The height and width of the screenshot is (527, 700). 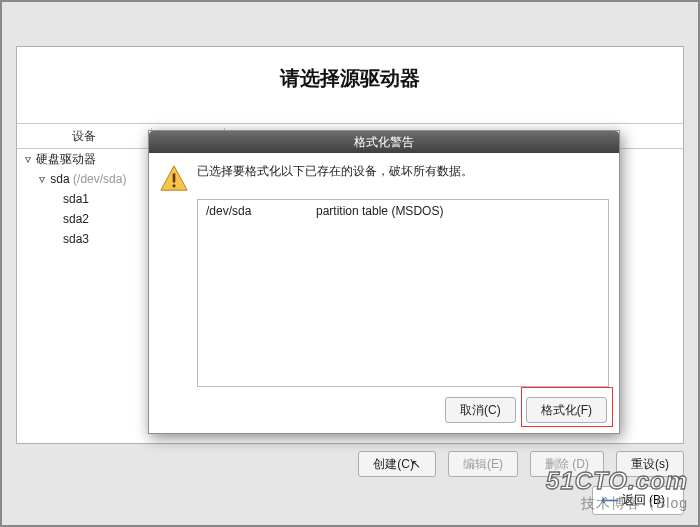 What do you see at coordinates (100, 179) in the screenshot?
I see `tree-disk-hint: (/dev/sda)` at bounding box center [100, 179].